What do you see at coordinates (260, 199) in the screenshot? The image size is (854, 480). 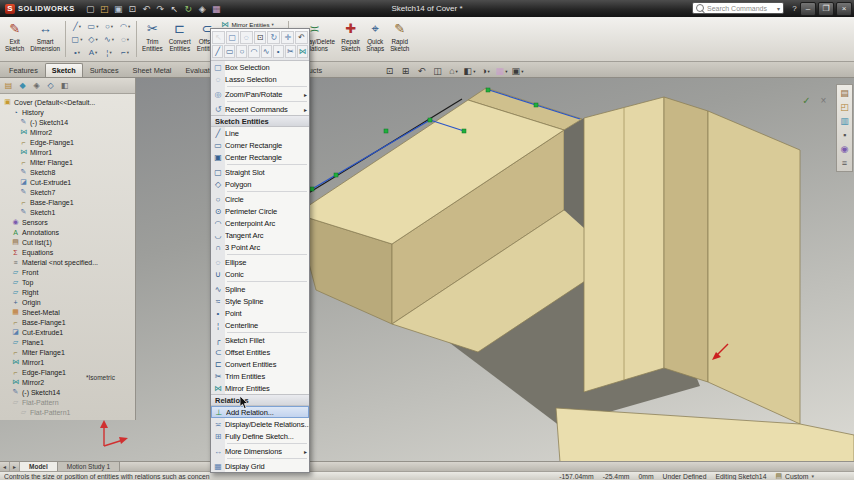 I see `menu-item-circle: ○Circle` at bounding box center [260, 199].